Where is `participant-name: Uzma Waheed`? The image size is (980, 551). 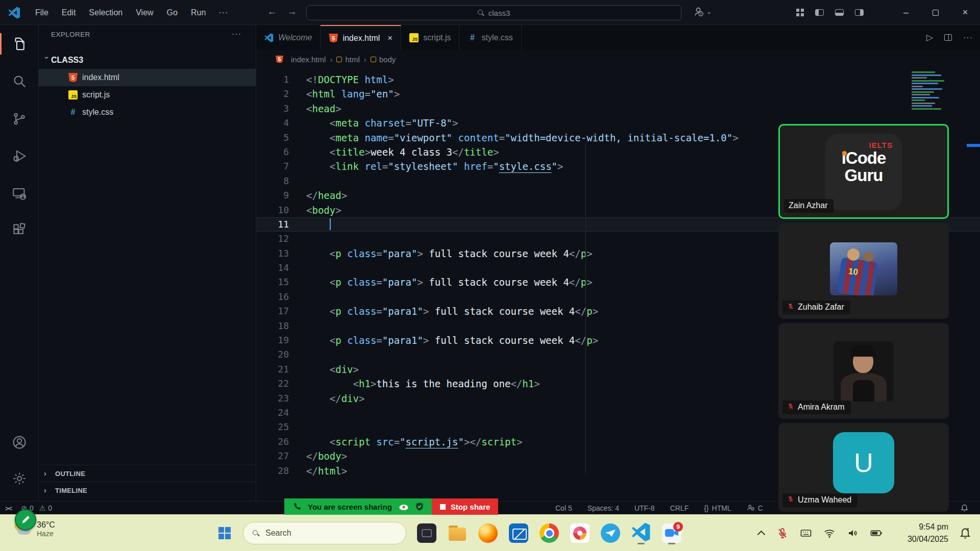
participant-name: Uzma Waheed is located at coordinates (825, 500).